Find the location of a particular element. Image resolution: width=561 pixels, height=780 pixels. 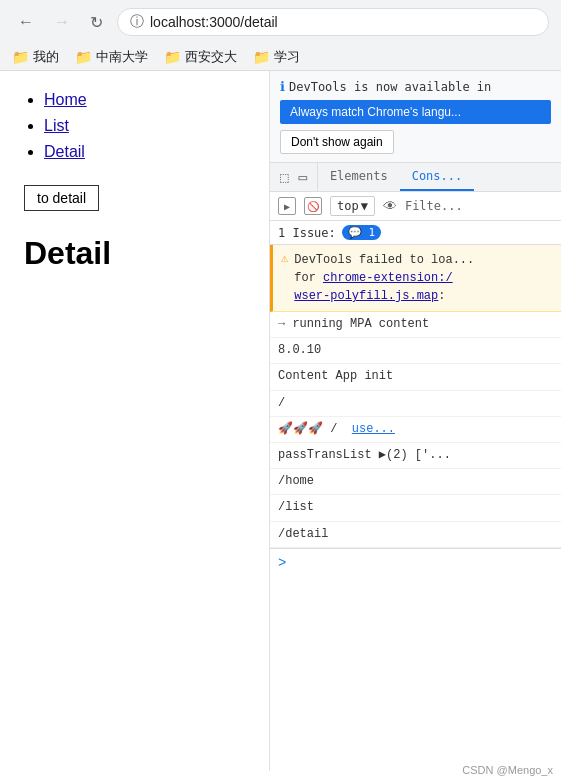

console-line-init: Content App init is located at coordinates (416, 377).